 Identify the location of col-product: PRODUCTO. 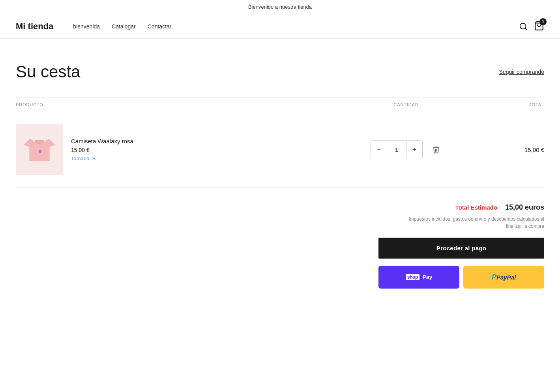
(182, 105).